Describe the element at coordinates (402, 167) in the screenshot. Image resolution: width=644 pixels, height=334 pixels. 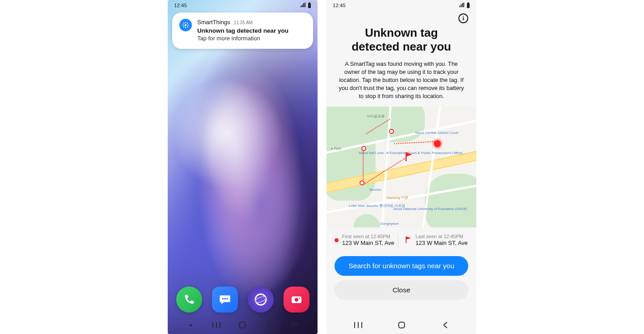
I see `map-view: 서리골공원 Seoul Central District Court Seoul…` at that location.